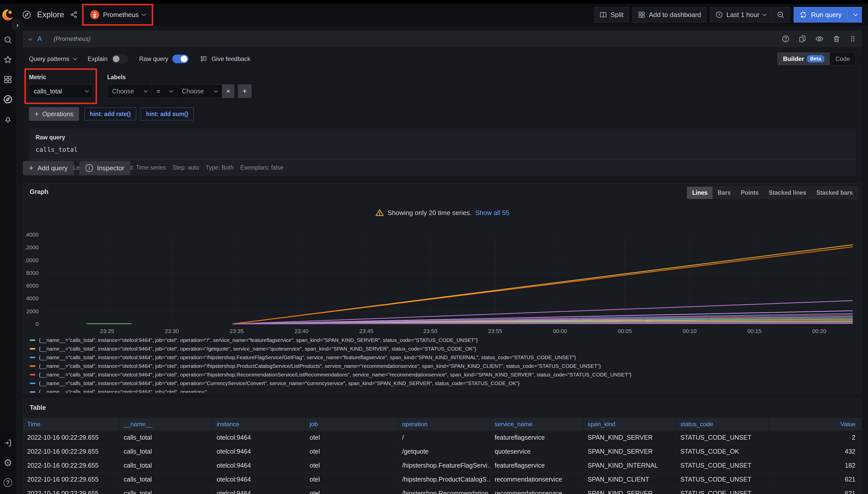 This screenshot has width=868, height=494. Describe the element at coordinates (77, 168) in the screenshot. I see `explore-actions: + Add query i Inspector` at that location.